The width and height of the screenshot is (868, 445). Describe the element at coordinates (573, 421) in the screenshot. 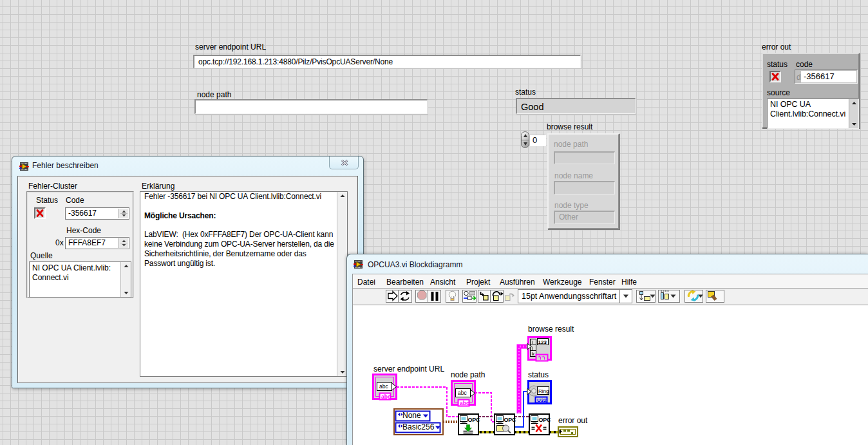

I see `svg-text: error out` at that location.